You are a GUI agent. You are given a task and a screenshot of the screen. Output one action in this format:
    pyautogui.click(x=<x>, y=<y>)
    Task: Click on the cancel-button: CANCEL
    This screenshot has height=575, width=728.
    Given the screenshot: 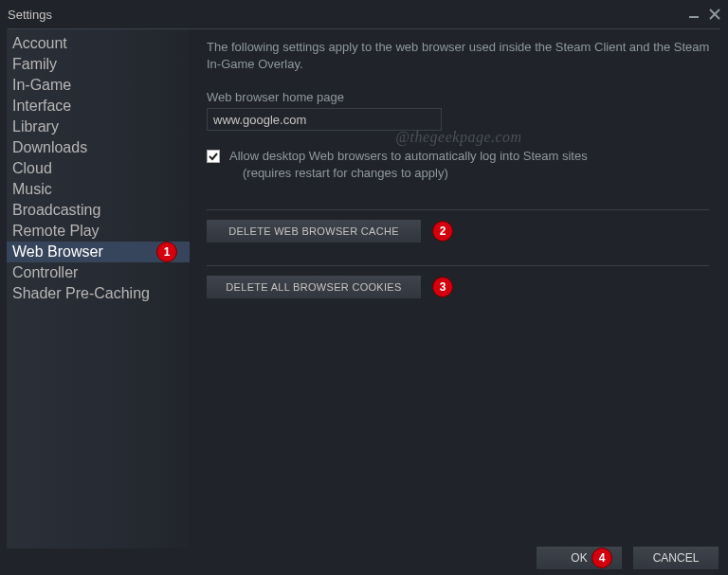 What is the action you would take?
    pyautogui.click(x=676, y=558)
    